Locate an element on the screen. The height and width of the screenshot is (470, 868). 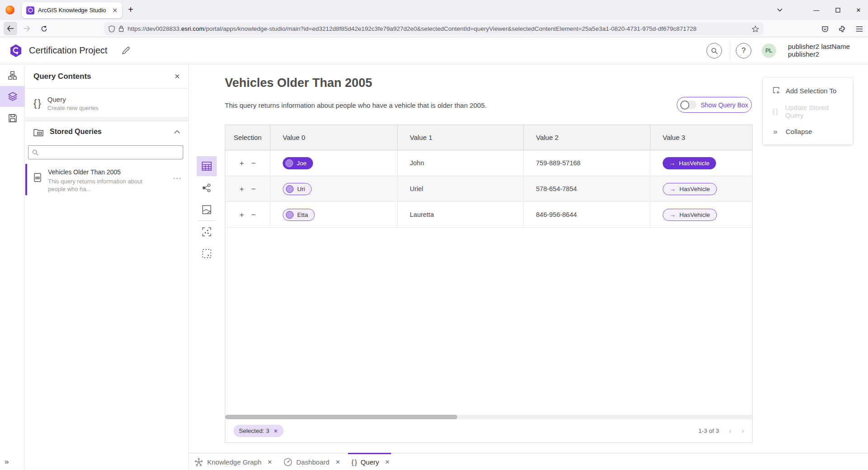
page-previous-icon: ‹ is located at coordinates (730, 431).